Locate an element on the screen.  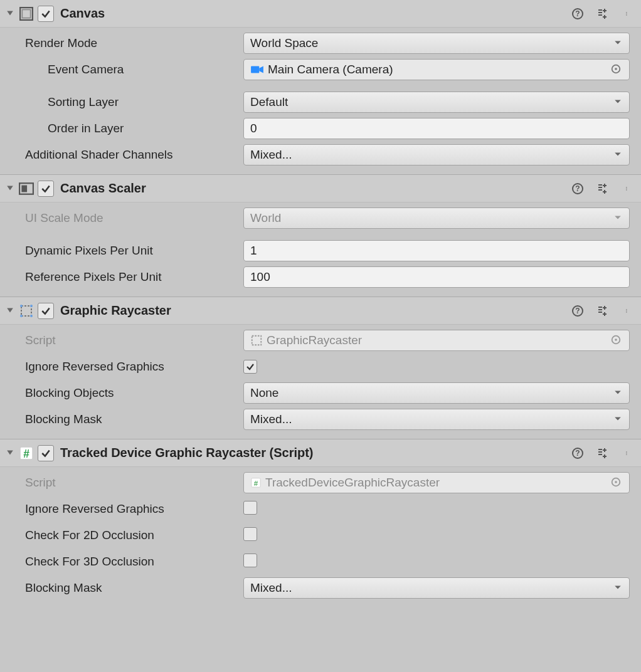
check-2d-checkbox is located at coordinates (250, 534).